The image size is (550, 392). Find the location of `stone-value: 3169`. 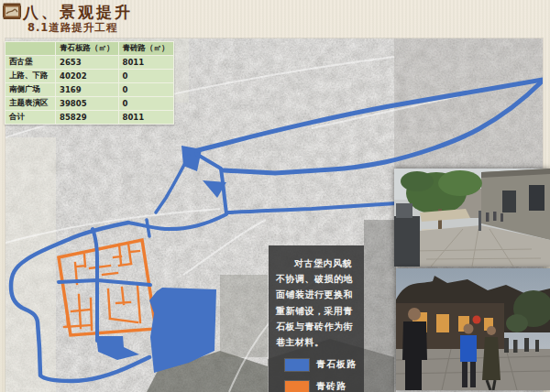

stone-value: 3169 is located at coordinates (88, 90).